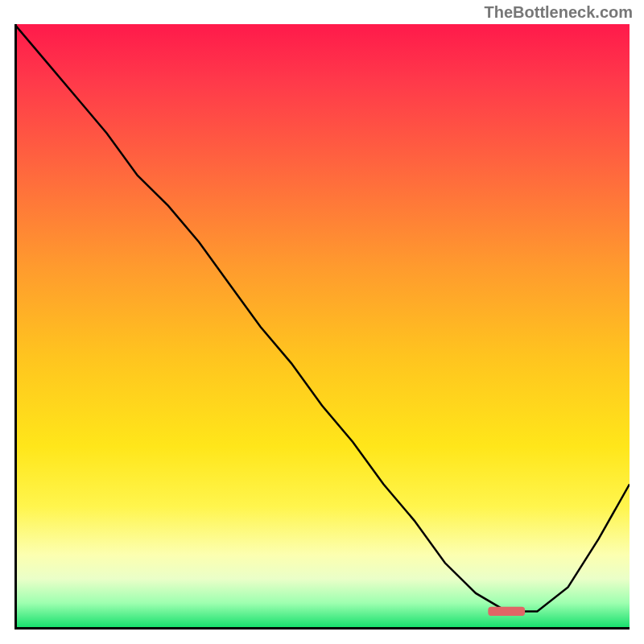 The width and height of the screenshot is (644, 644). Describe the element at coordinates (559, 13) in the screenshot. I see `watermark: TheBottleneck.com` at that location.